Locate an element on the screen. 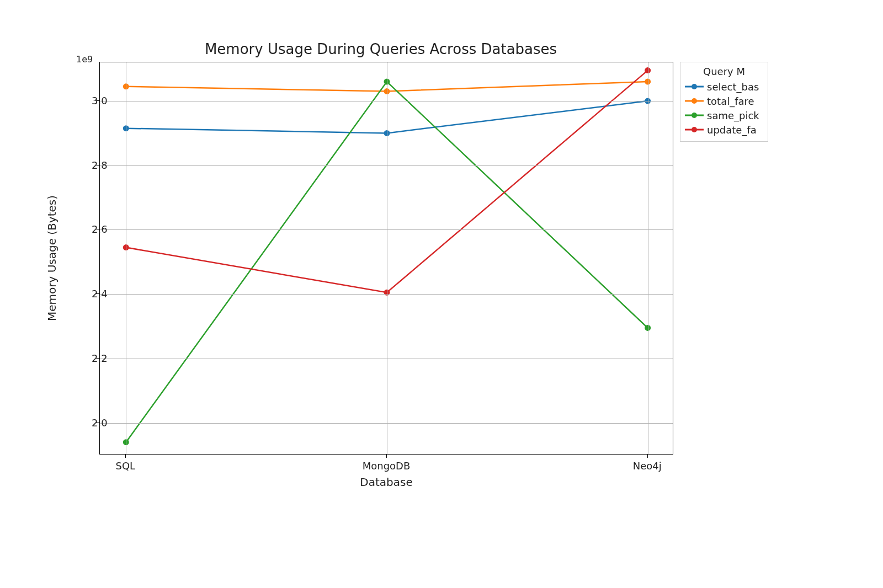 Image resolution: width=883 pixels, height=588 pixels. legend-item: update_fa is located at coordinates (724, 130).